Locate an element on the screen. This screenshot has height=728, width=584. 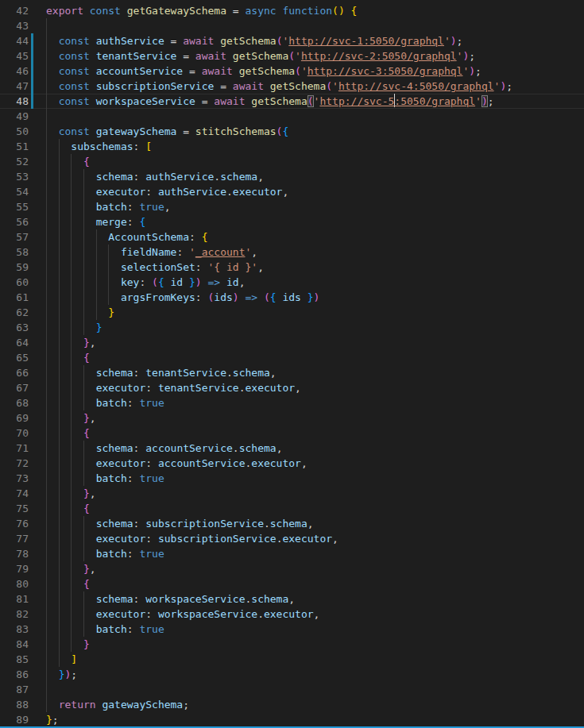
code-line: 50 const gatewaySchema = stitchSchemas({ is located at coordinates (292, 132).